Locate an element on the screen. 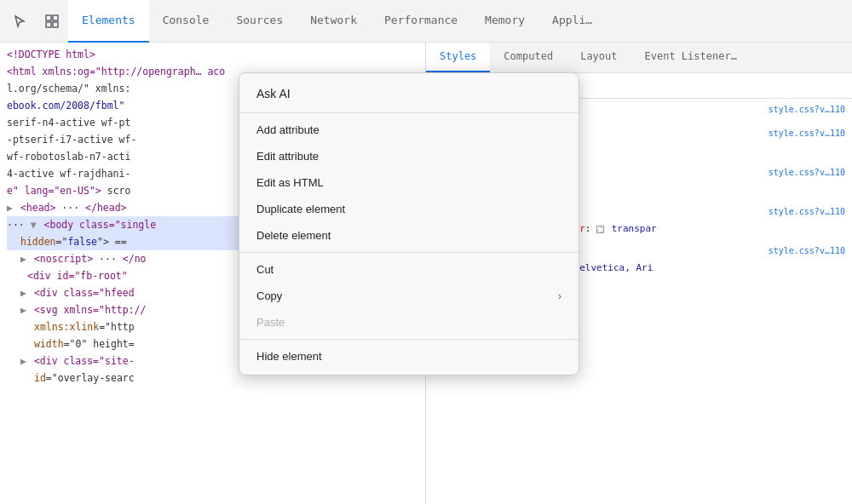  context-menu-hide-element: Hide element is located at coordinates (409, 356).